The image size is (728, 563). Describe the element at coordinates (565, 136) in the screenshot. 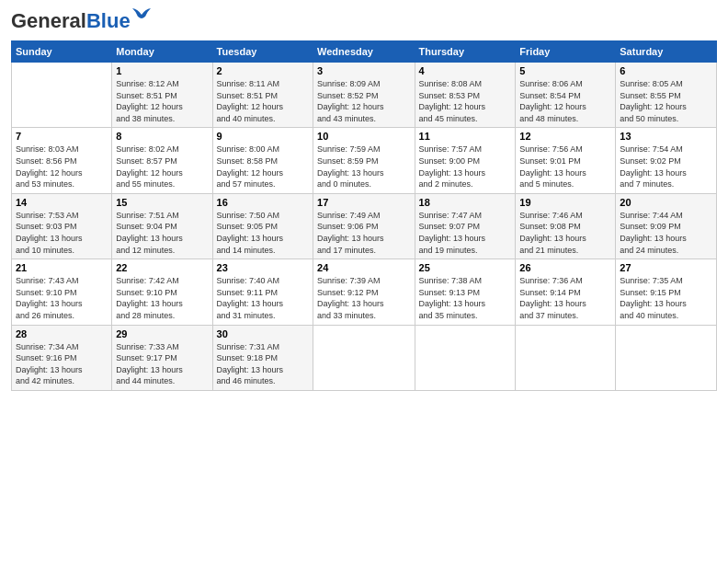

I see `day-number: 12` at that location.